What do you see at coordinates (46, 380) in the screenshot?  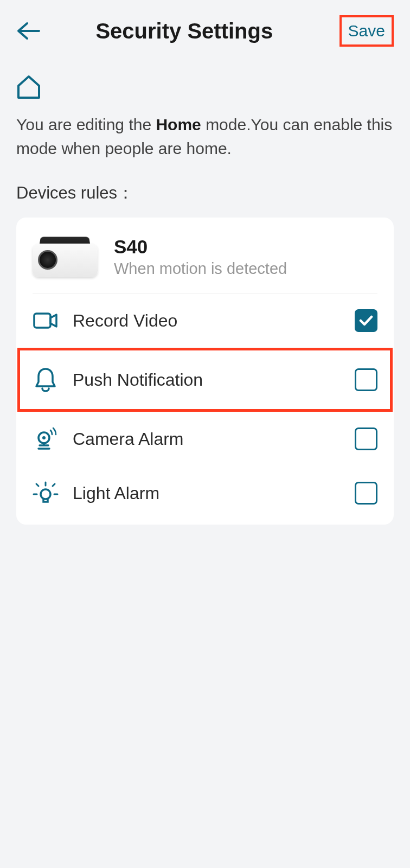 I see `bell-icon` at bounding box center [46, 380].